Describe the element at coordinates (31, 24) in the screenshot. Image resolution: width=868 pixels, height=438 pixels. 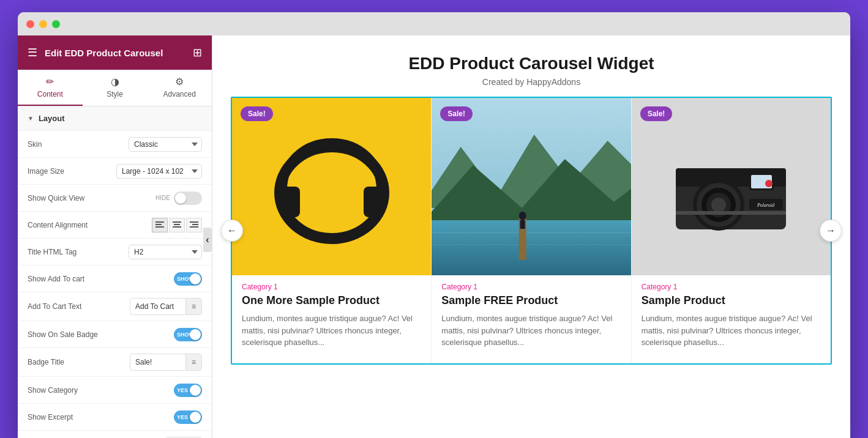
I see `close-button` at that location.